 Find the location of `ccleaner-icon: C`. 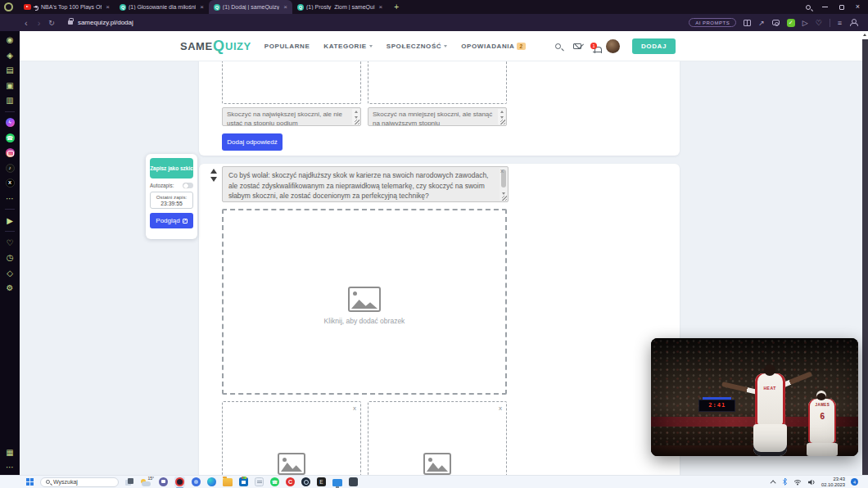

ccleaner-icon: C is located at coordinates (290, 481).